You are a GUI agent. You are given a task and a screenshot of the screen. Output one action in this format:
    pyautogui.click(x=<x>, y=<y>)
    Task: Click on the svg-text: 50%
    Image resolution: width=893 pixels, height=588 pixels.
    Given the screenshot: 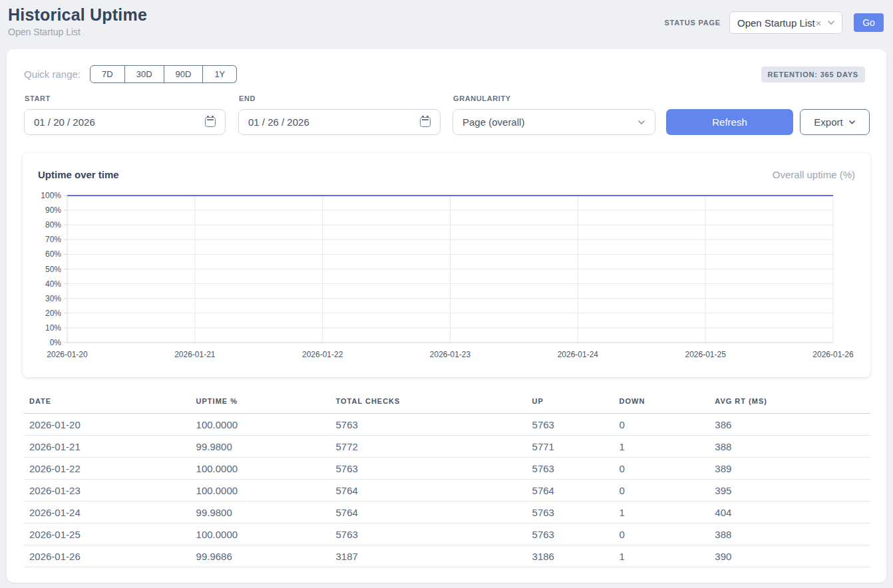 What is the action you would take?
    pyautogui.click(x=53, y=269)
    